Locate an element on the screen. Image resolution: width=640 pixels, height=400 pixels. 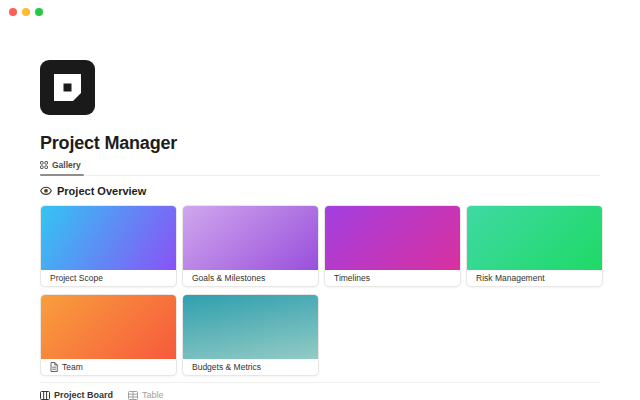
view-tabbar: Gallery is located at coordinates (320, 166).